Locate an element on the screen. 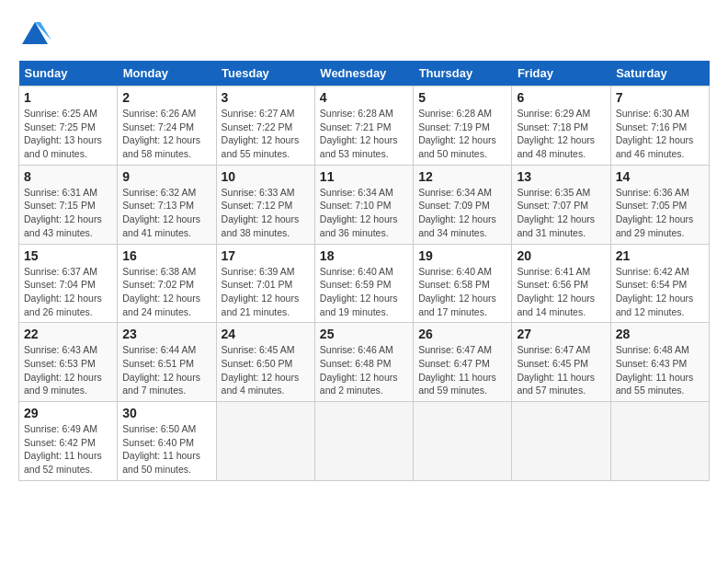 Image resolution: width=728 pixels, height=563 pixels. logo is located at coordinates (38, 35).